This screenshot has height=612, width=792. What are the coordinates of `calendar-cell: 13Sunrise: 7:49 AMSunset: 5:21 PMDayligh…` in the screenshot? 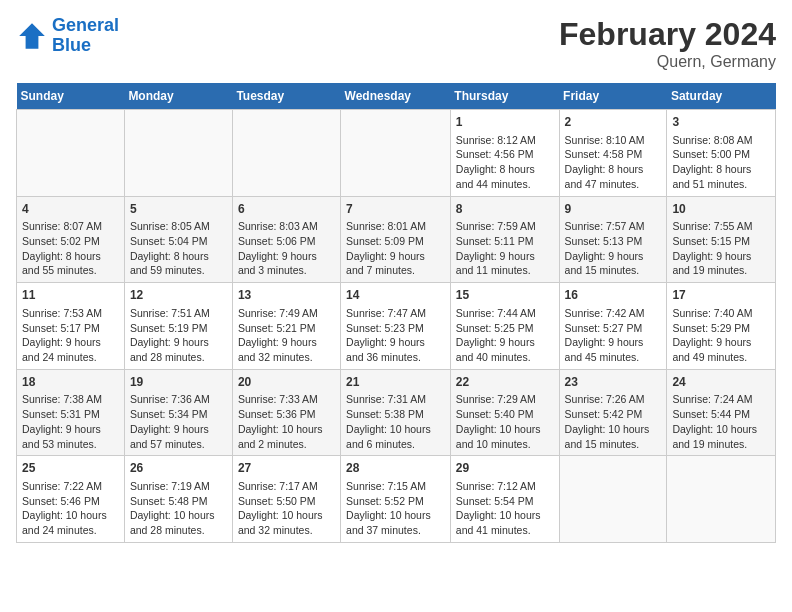 It's located at (286, 326).